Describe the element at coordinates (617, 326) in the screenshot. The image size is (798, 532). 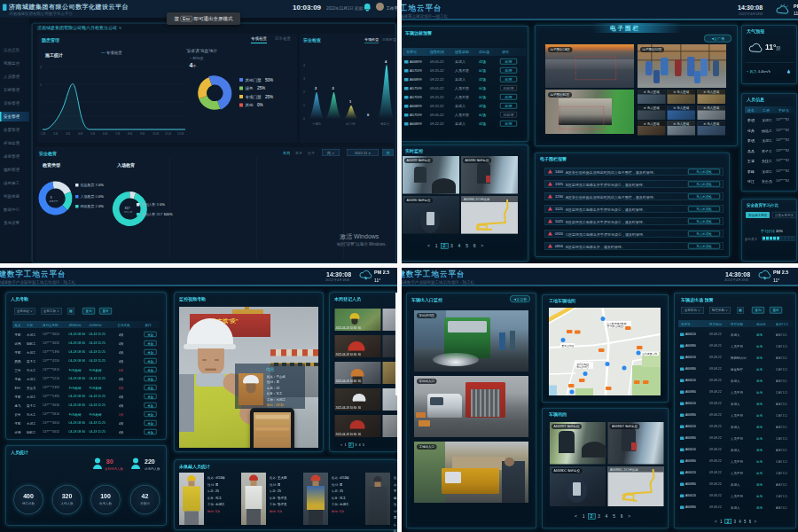
I see `svg-text: 智慧(数山城区)...` at that location.